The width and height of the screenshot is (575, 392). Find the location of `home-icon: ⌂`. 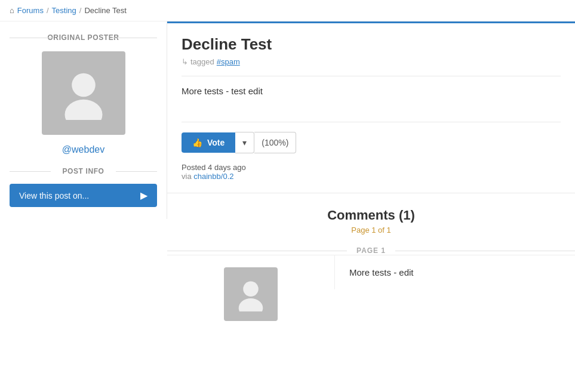

home-icon: ⌂ is located at coordinates (12, 11).